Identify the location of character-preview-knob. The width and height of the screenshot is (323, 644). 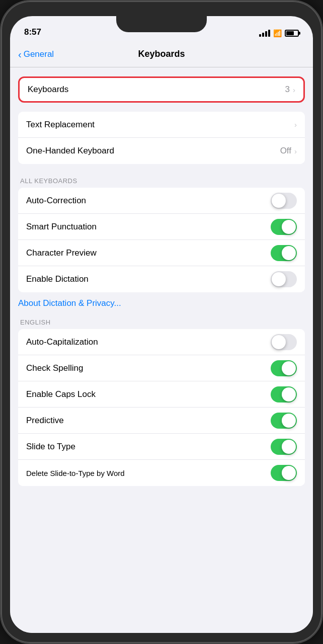
(289, 253).